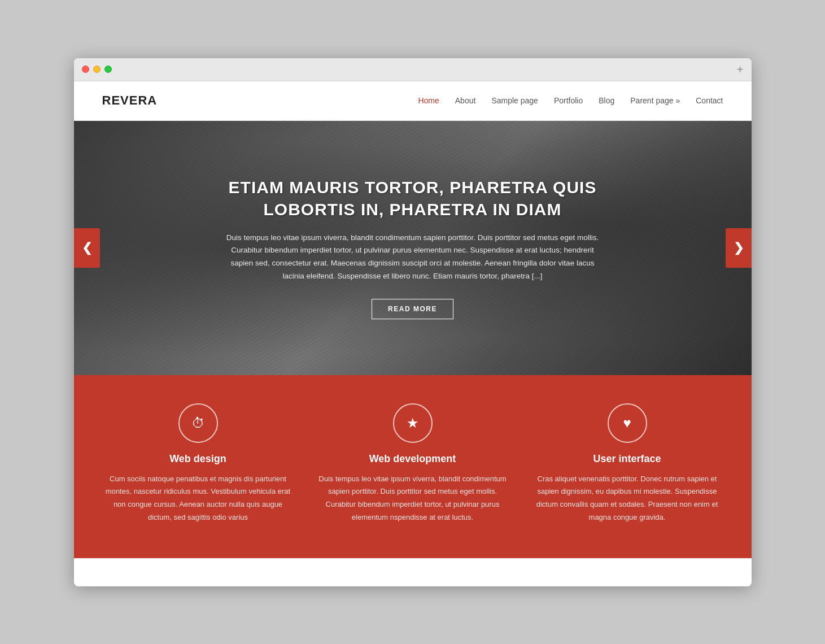  Describe the element at coordinates (87, 248) in the screenshot. I see `chevron-left-icon: ❮` at that location.